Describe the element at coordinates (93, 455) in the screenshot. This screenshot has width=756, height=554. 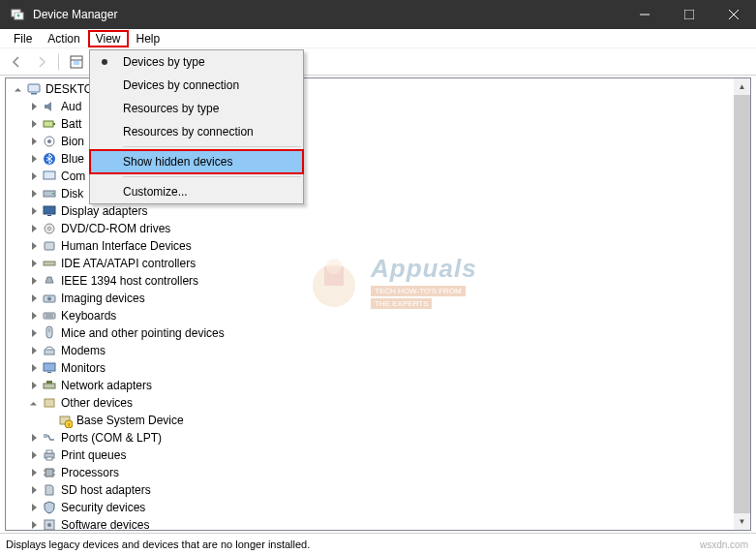
I see `tree-label: Print queues` at that location.